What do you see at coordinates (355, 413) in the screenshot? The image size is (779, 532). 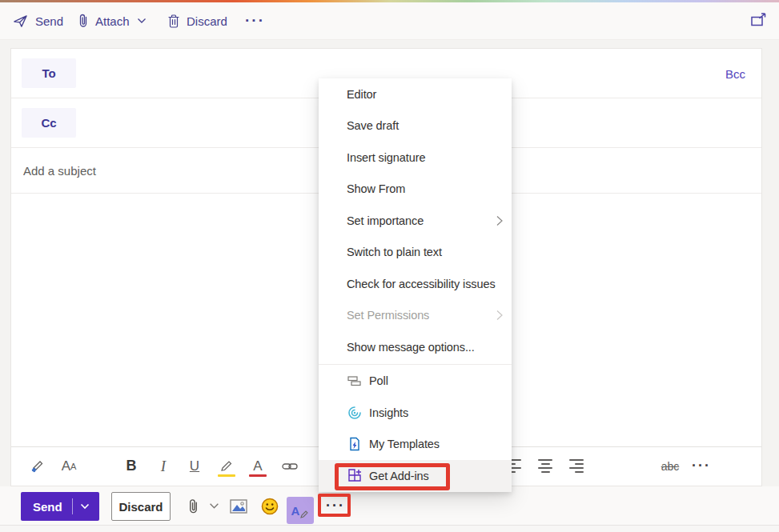 I see `insights-icon` at bounding box center [355, 413].